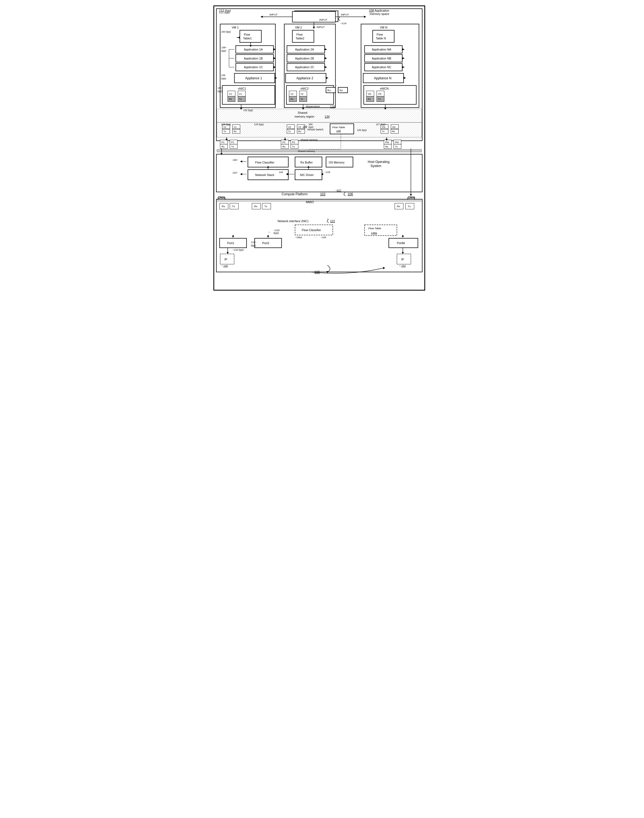  What do you see at coordinates (382, 67) in the screenshot?
I see `svg-text: Application NC` at bounding box center [382, 67].